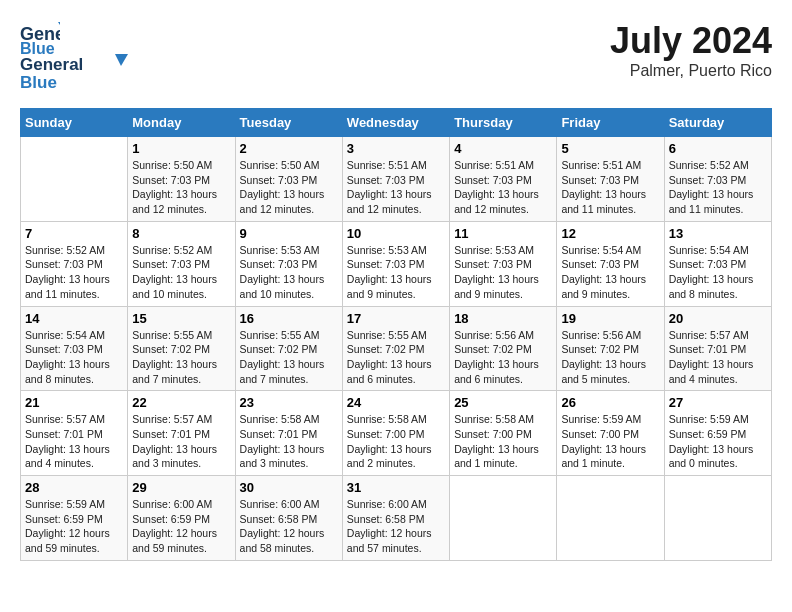  What do you see at coordinates (181, 318) in the screenshot?
I see `day-number: 15` at bounding box center [181, 318].